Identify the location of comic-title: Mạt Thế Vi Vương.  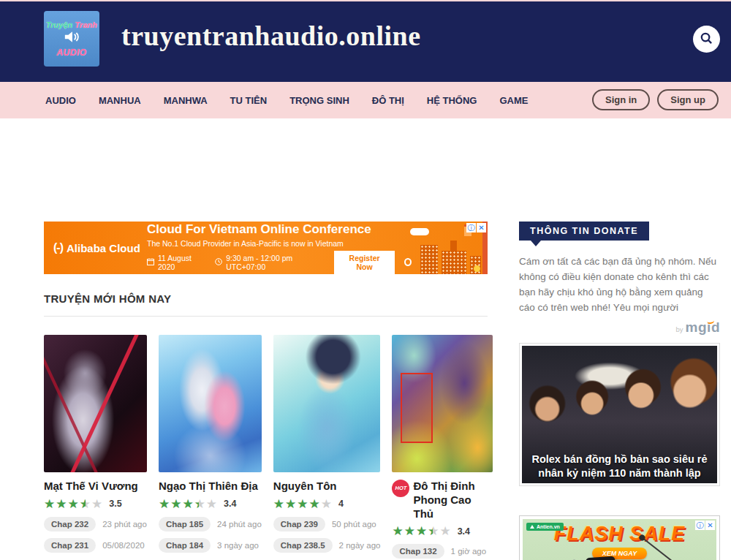
(95, 487).